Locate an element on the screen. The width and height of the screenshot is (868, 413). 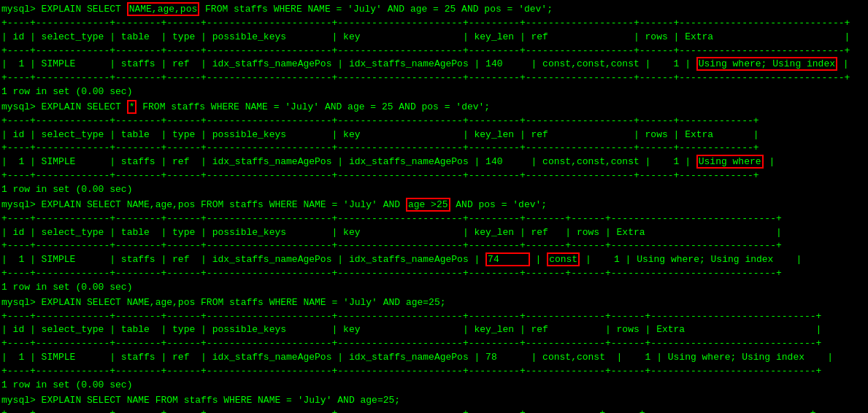
result-4: 1 row in set (0.00 sec) is located at coordinates (434, 385).